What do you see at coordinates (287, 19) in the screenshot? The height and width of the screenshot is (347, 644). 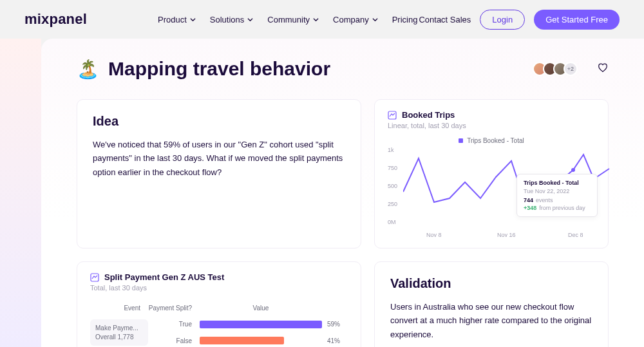 I see `main-nav: Product Solutions Community Company Pric…` at bounding box center [287, 19].